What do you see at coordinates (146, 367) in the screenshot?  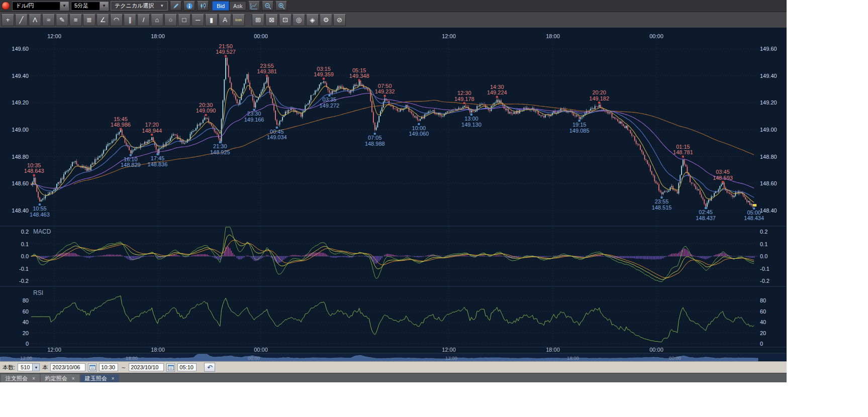 I see `date-to-input` at bounding box center [146, 367].